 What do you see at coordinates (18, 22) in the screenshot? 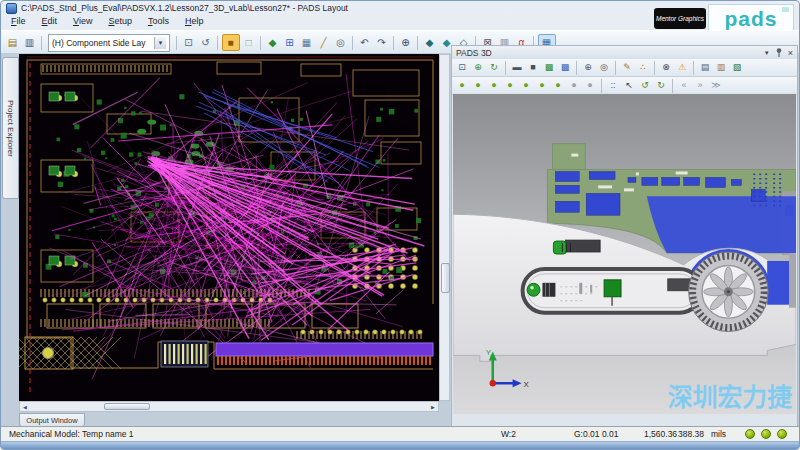
I see `menu-file: File` at bounding box center [18, 22].